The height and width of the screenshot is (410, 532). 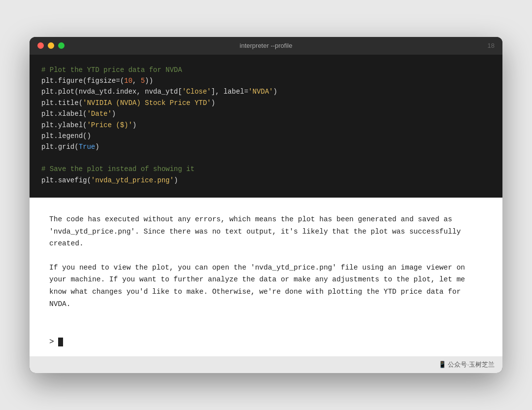 What do you see at coordinates (52, 342) in the screenshot?
I see `prompt-symbol: >` at bounding box center [52, 342].